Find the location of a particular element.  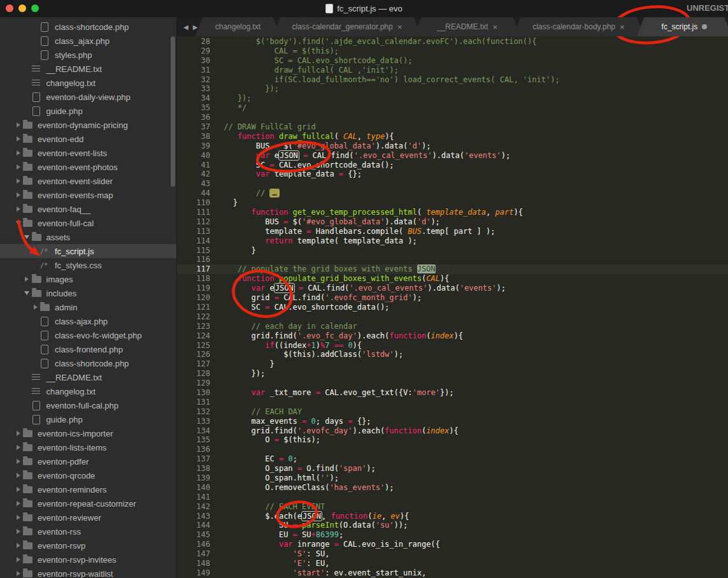

code-line: 140 O.removeClass('has_events'); is located at coordinates (452, 488).